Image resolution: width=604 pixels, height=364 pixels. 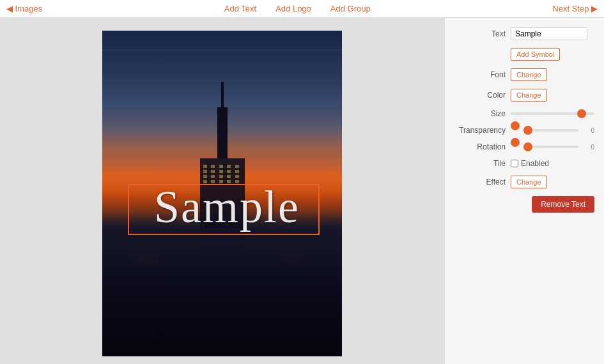 I want to click on transparency-value: 0, so click(x=588, y=130).